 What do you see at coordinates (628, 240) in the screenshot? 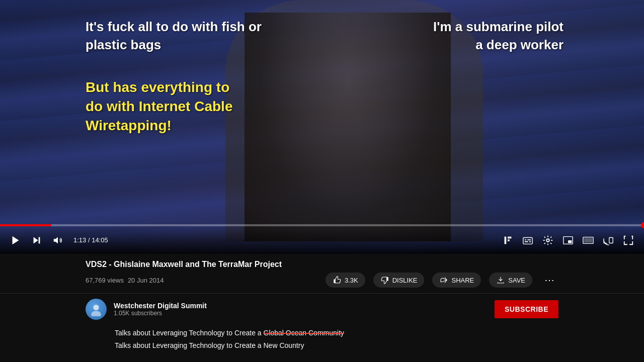
I see `fullscreen-icon` at bounding box center [628, 240].